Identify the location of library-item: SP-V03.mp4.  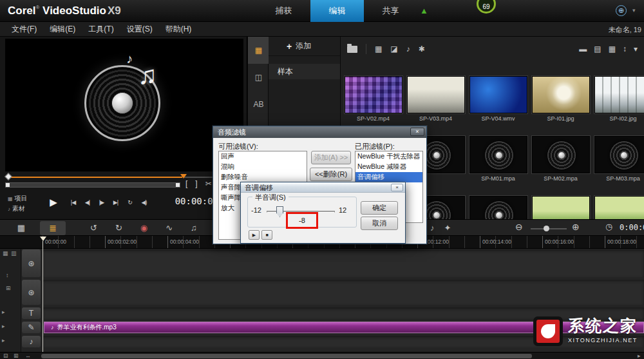
(435, 99).